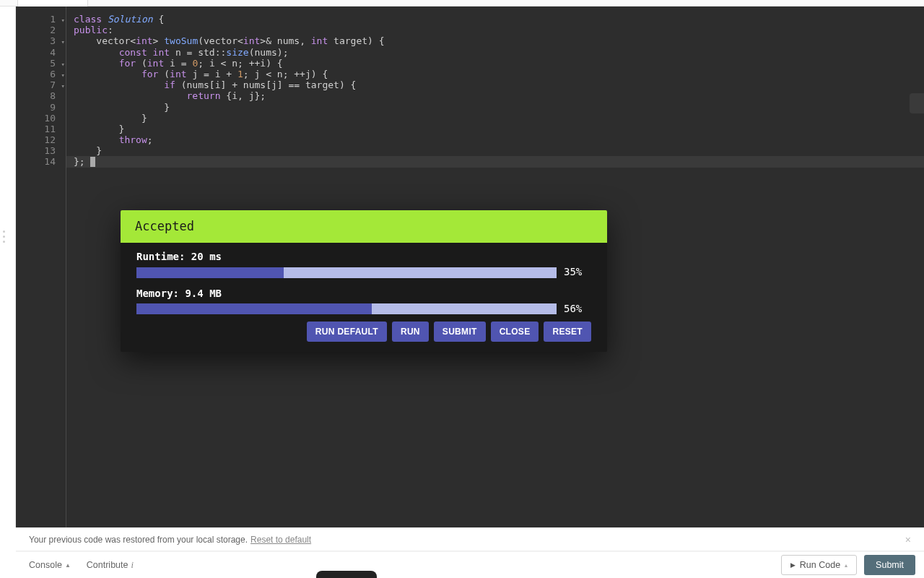 The width and height of the screenshot is (924, 578). I want to click on memory-row: 56%, so click(364, 309).